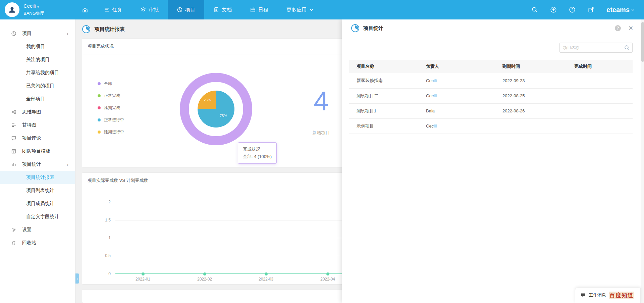 The image size is (644, 303). What do you see at coordinates (12, 10) in the screenshot?
I see `person-icon` at bounding box center [12, 10].